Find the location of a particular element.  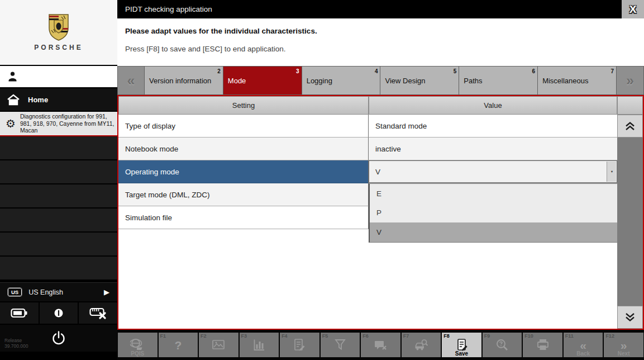

language-selector: US US English ▶ is located at coordinates (59, 292).